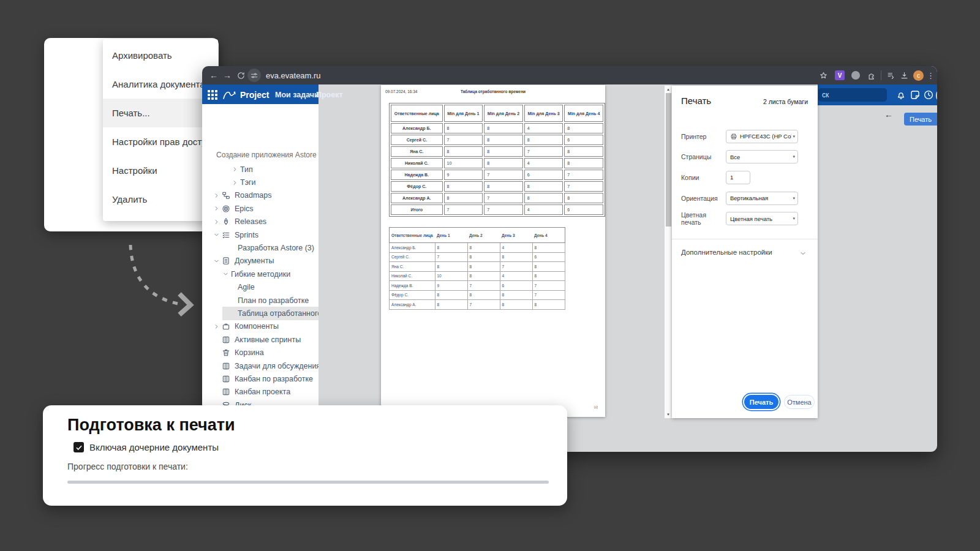  Describe the element at coordinates (151, 425) in the screenshot. I see `preparation-title: Подготовка к печати` at that location.